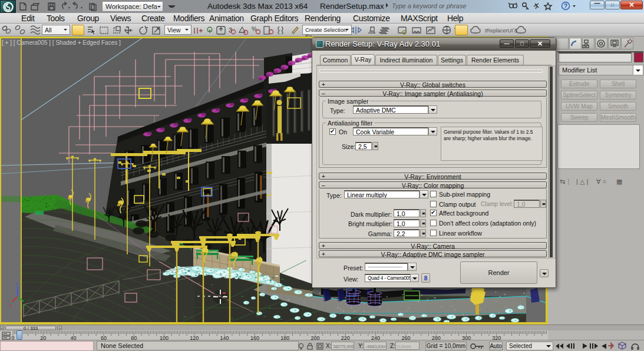 This screenshot has width=644, height=351. I want to click on svg-text: 260, so click(405, 338).